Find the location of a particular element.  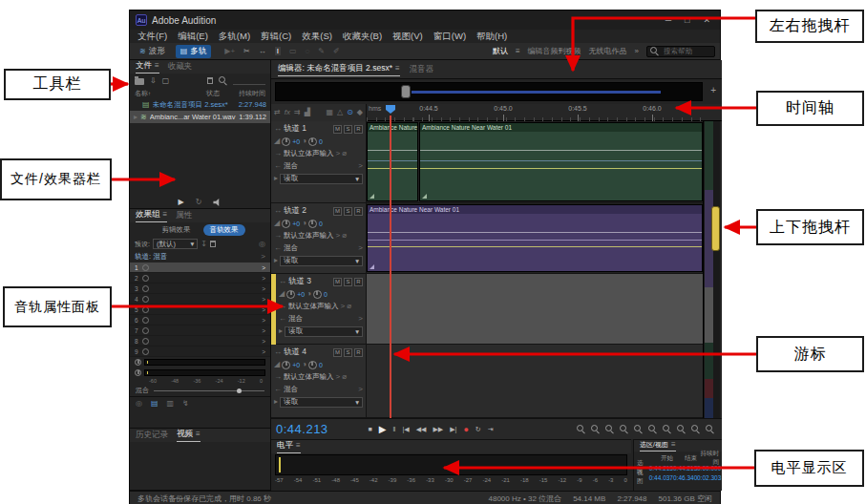

tab-effects-rack: 效果组 ≡ is located at coordinates (151, 216).